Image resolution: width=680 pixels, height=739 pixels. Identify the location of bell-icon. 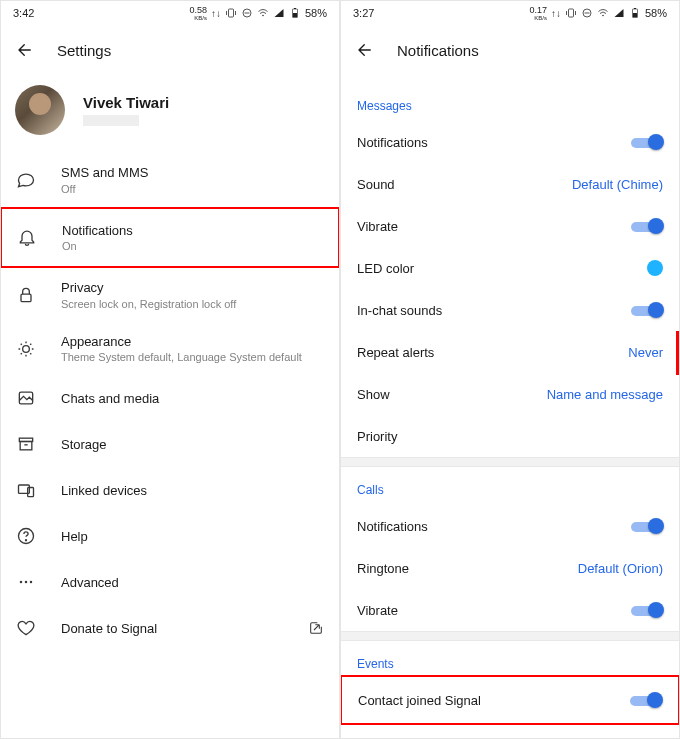
(27, 237).